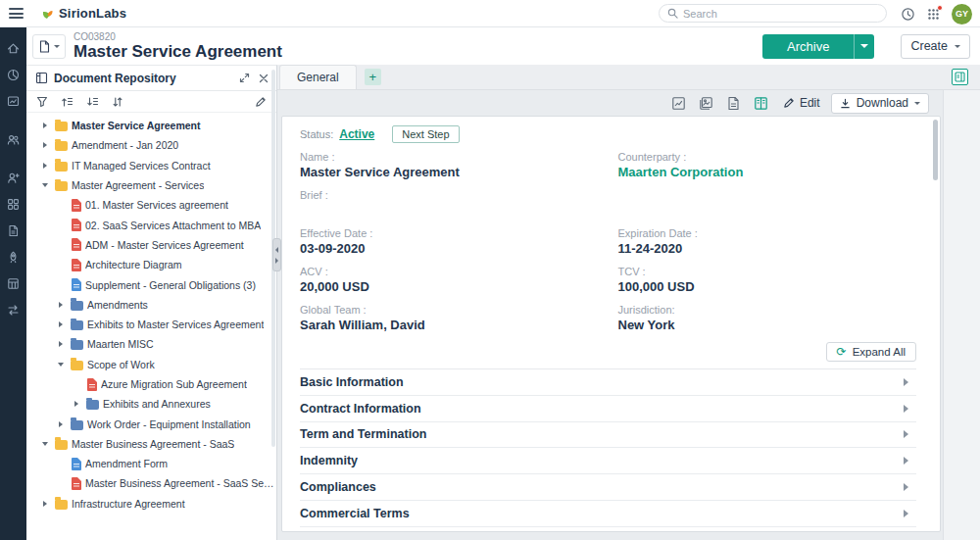  I want to click on add-tab-button: +, so click(372, 76).